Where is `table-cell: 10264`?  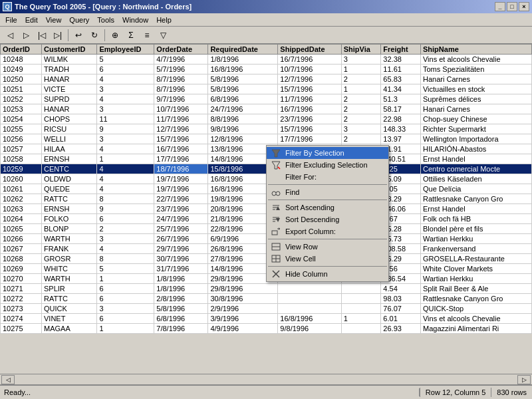 table-cell: 10264 is located at coordinates (21, 219).